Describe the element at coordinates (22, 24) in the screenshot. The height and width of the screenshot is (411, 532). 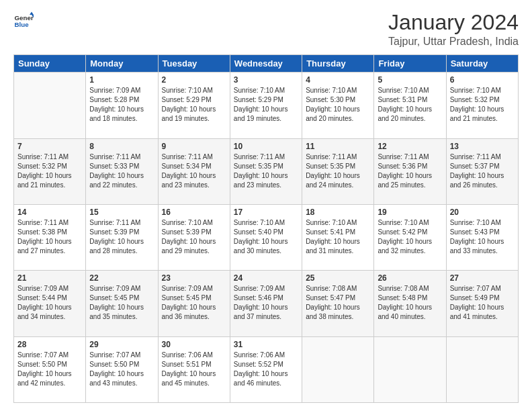
I see `svg-text: Blue` at that location.